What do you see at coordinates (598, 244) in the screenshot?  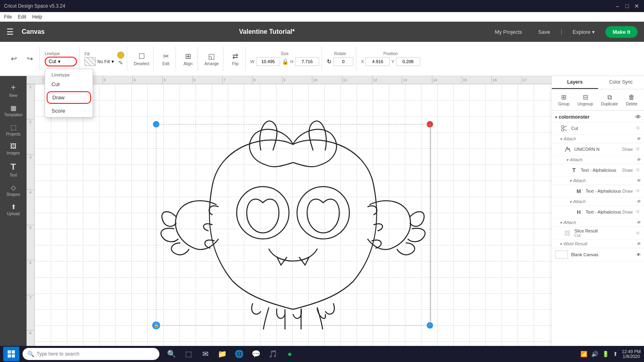 I see `weld-result-header: ▾ Weld Result 👁` at bounding box center [598, 244].